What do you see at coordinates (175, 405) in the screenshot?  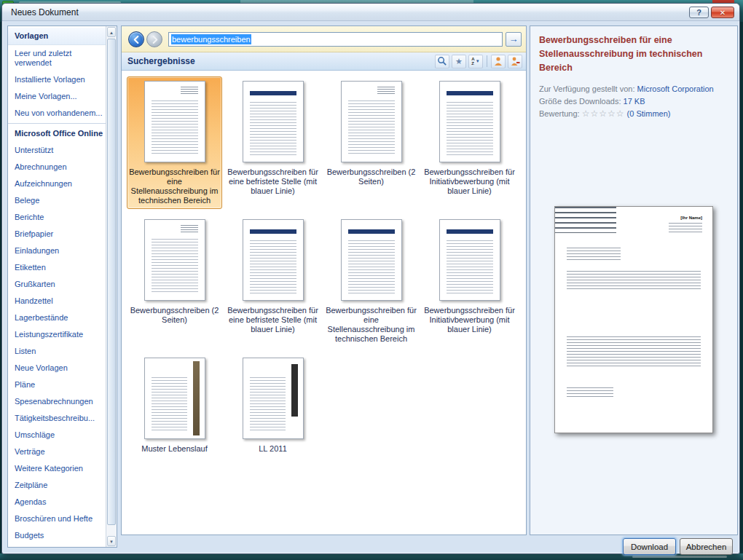 I see `template-item: Muster Lebenslauf` at bounding box center [175, 405].